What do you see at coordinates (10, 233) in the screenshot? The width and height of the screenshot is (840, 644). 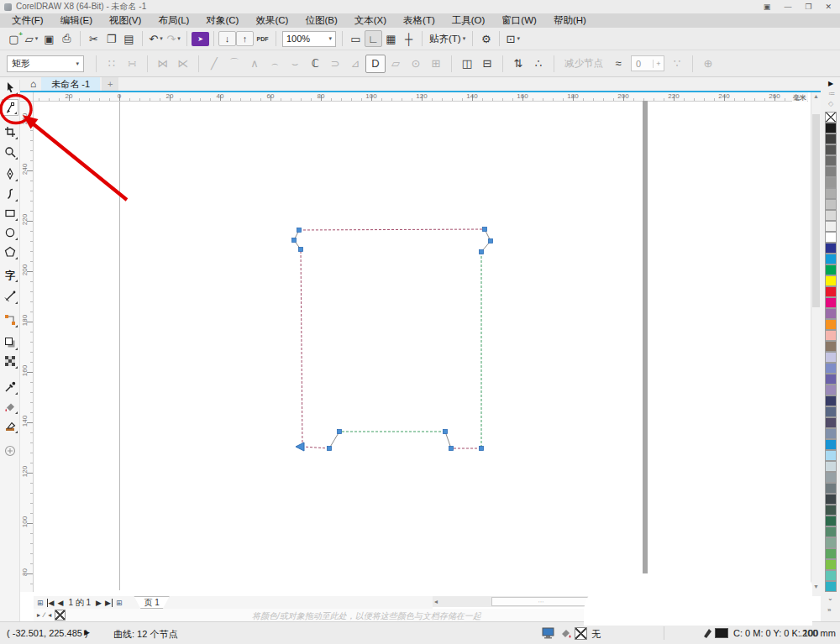 I see `ellipse-tool` at bounding box center [10, 233].